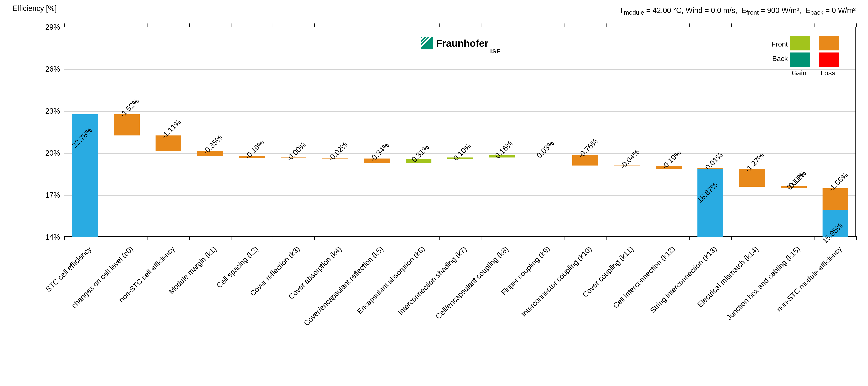 The image size is (868, 386). What do you see at coordinates (49, 27) in the screenshot?
I see `y-tick-label: 29%` at bounding box center [49, 27].